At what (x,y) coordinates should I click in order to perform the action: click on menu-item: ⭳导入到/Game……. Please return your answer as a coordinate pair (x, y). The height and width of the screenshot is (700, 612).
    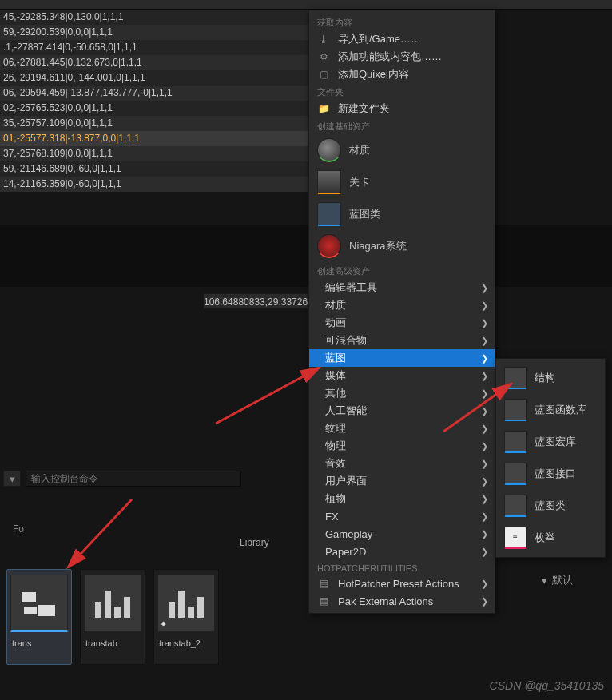
    Looking at the image, I should click on (402, 39).